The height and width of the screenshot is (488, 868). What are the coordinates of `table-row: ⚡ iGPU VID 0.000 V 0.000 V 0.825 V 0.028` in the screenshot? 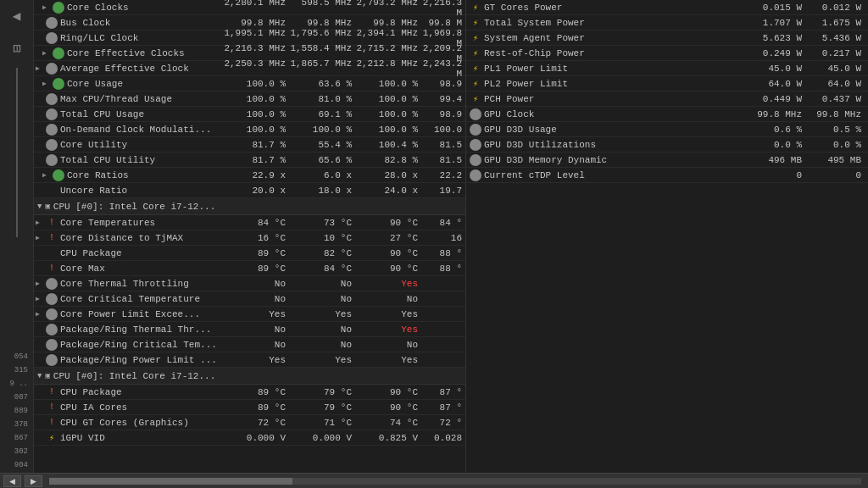 It's located at (249, 438).